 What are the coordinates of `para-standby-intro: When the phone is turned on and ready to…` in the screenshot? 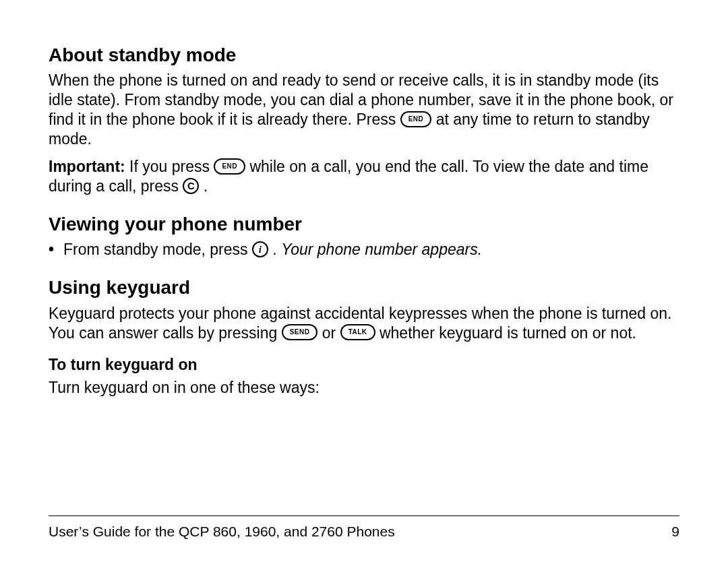 It's located at (364, 110).